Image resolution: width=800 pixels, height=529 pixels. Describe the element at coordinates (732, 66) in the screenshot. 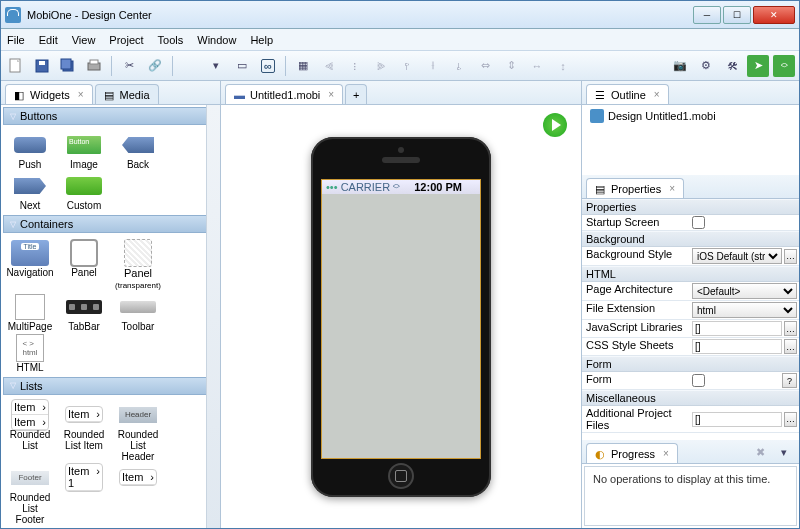

I see `tools-icon: 🛠` at that location.